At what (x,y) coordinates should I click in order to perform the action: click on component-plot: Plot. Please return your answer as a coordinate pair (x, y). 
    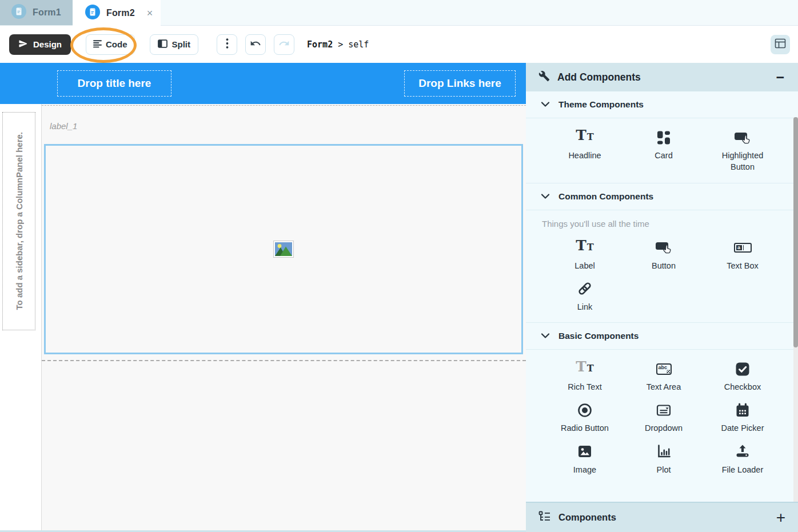
    Looking at the image, I should click on (664, 460).